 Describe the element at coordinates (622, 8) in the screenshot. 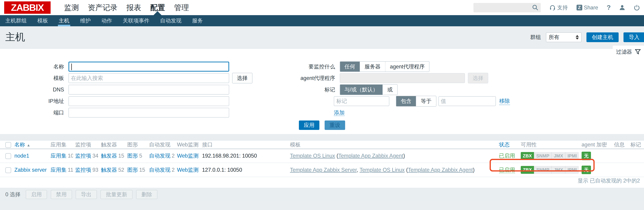

I see `user-icon` at that location.